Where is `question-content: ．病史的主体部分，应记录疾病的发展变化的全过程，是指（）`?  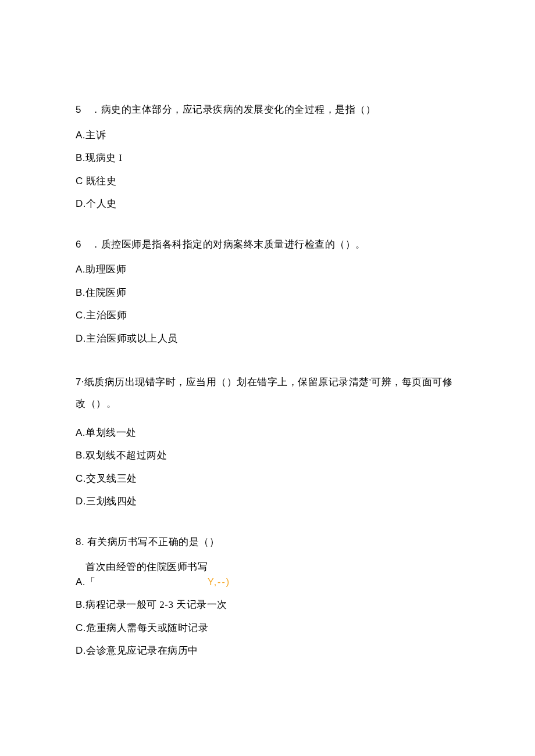
question-content: ．病史的主体部分，应记录疾病的发展变化的全过程，是指（） is located at coordinates (233, 109).